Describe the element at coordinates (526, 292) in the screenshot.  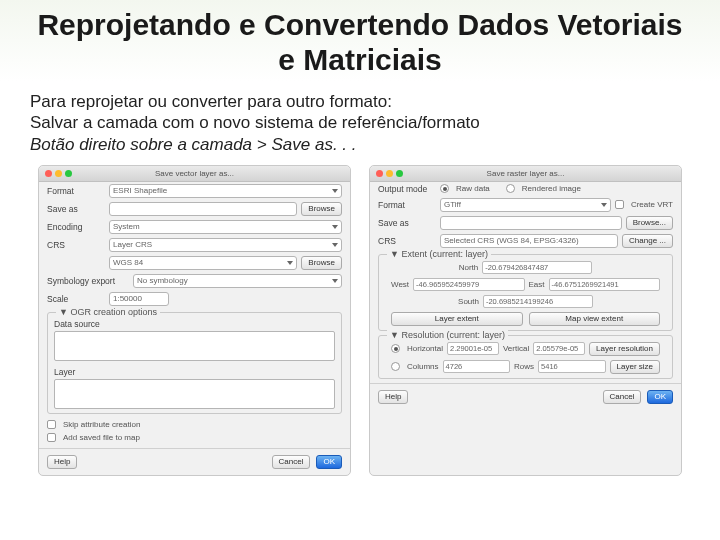
I see `extent-group: ▼ Extent (current: layer) North -20.6794…` at that location.